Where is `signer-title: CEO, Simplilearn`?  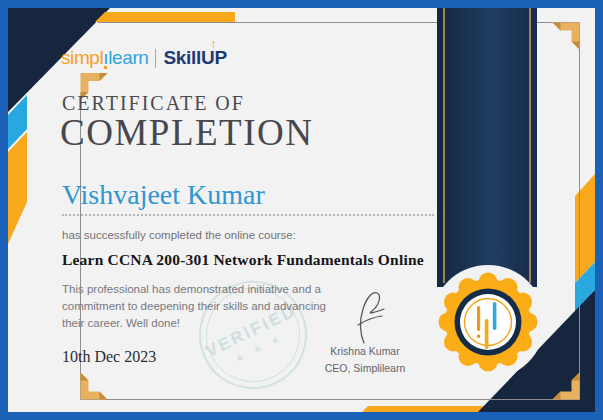 signer-title: CEO, Simplilearn is located at coordinates (365, 368).